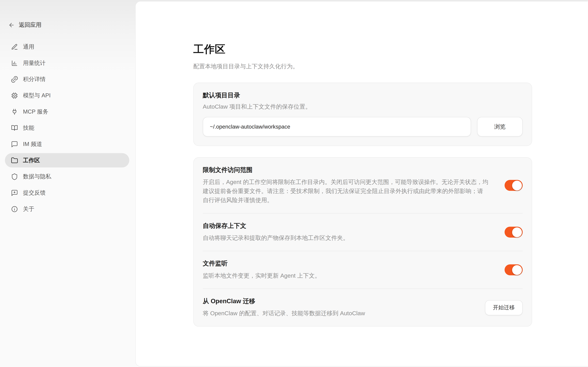 This screenshot has width=588, height=367. Describe the element at coordinates (363, 67) in the screenshot. I see `page-subtitle: 配置本地项目目录与上下文持久化行为。` at that location.